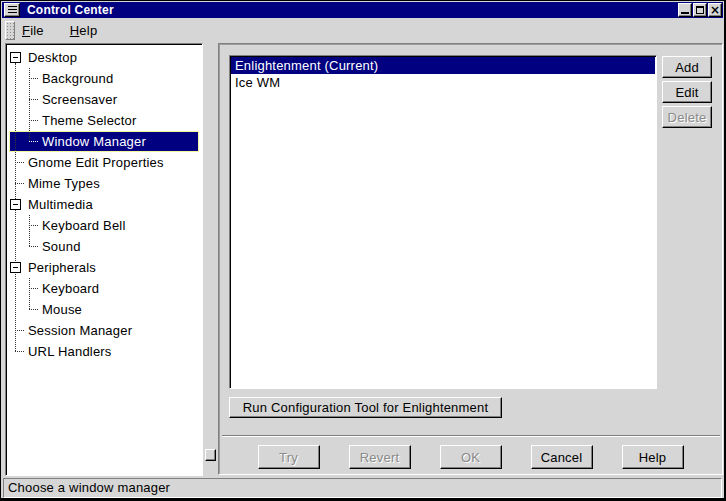 This screenshot has height=501, width=726. I want to click on ok-button: OK, so click(471, 457).